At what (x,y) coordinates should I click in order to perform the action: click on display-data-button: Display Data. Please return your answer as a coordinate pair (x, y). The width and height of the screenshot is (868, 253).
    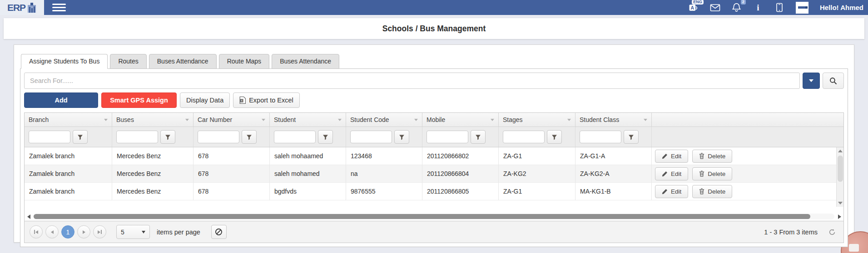
    Looking at the image, I should click on (205, 100).